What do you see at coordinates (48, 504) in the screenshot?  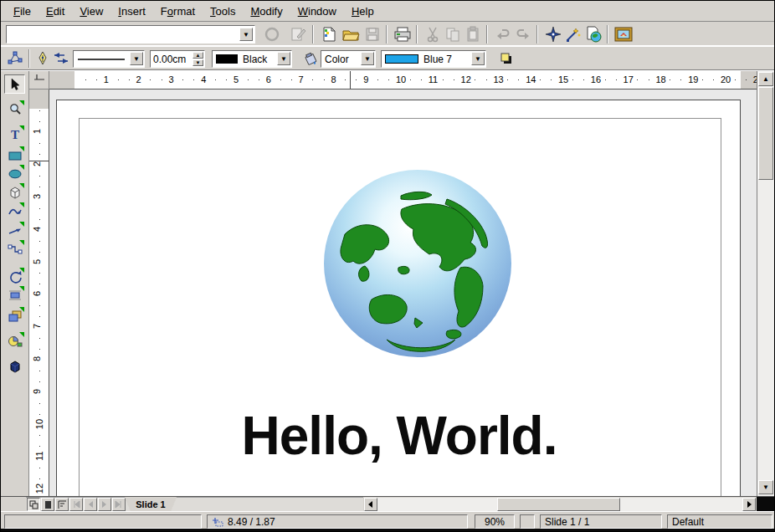 I see `master-view-button` at bounding box center [48, 504].